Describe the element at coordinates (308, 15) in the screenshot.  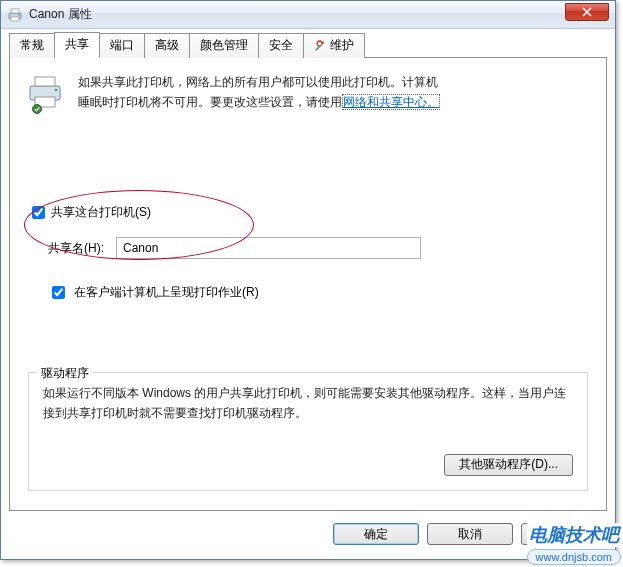
I see `title-bar: Canon 属性` at that location.